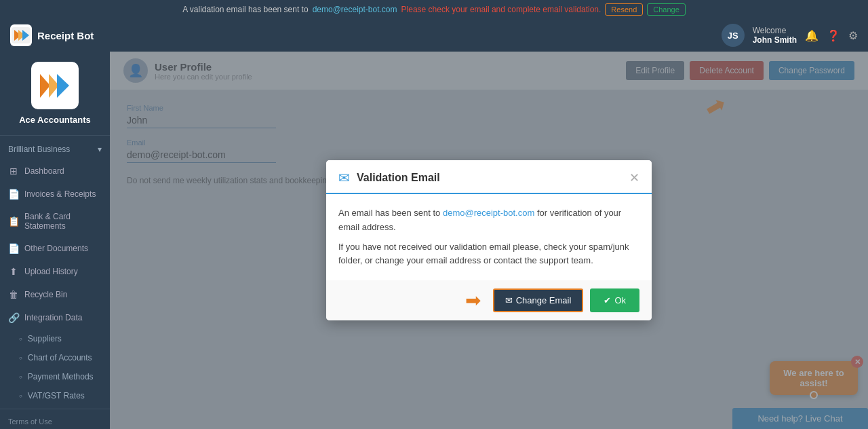 This screenshot has width=868, height=429. Describe the element at coordinates (833, 35) in the screenshot. I see `help-icon: ❓` at that location.